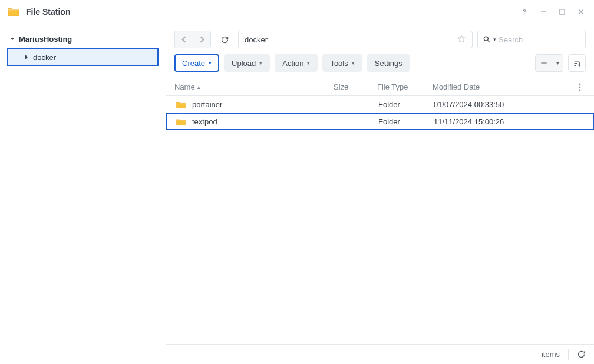 Image resolution: width=594 pixels, height=364 pixels. What do you see at coordinates (389, 63) in the screenshot?
I see `settings-button: Settings` at bounding box center [389, 63].